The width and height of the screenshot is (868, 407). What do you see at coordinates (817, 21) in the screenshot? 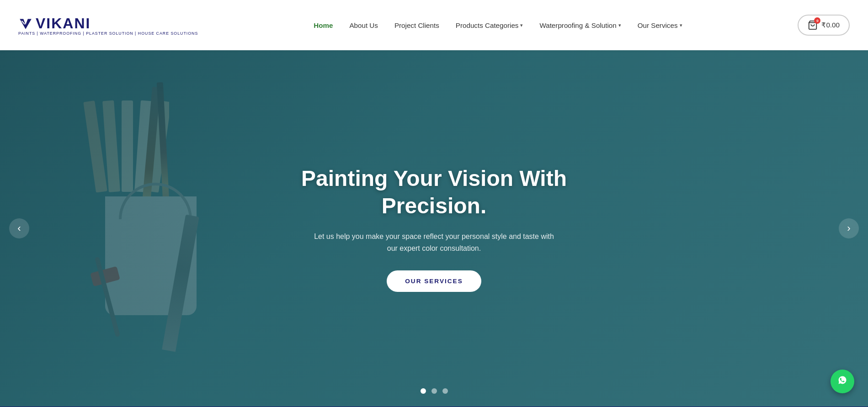
I see `cart-badge: 0` at bounding box center [817, 21].